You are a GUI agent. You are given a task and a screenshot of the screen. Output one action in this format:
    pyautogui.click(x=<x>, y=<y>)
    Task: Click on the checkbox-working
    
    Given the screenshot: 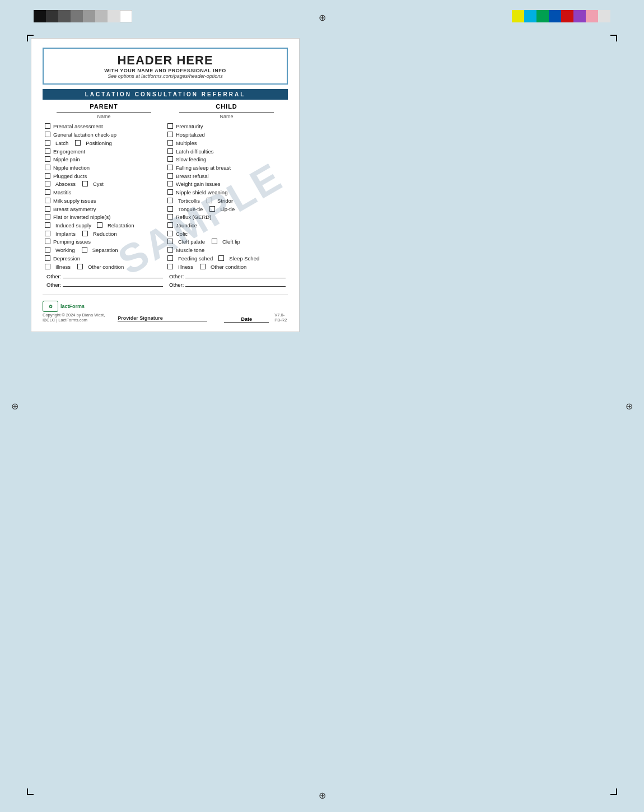 What is the action you would take?
    pyautogui.click(x=48, y=250)
    